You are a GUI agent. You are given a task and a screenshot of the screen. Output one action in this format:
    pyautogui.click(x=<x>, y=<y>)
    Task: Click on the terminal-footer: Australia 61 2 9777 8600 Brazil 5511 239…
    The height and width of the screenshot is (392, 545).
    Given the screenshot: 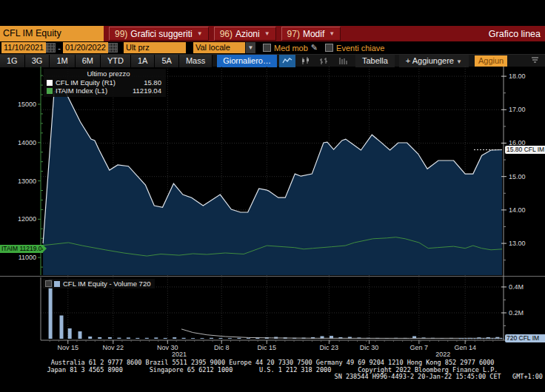 What is the action you would take?
    pyautogui.click(x=272, y=370)
    